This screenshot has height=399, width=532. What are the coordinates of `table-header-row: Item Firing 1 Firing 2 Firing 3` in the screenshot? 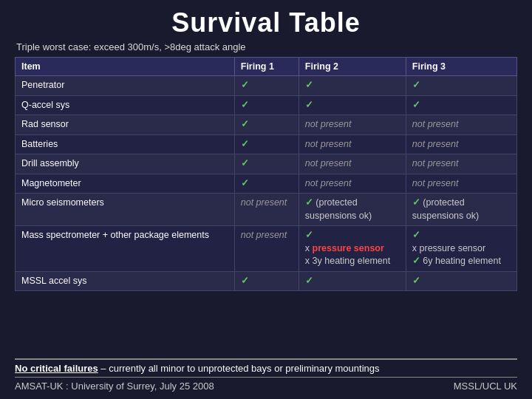 It's located at (266, 66).